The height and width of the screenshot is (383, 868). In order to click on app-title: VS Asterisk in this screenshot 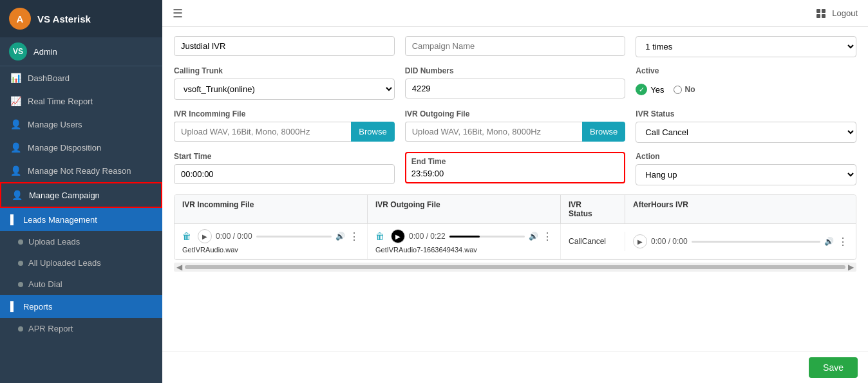, I will do `click(64, 19)`.